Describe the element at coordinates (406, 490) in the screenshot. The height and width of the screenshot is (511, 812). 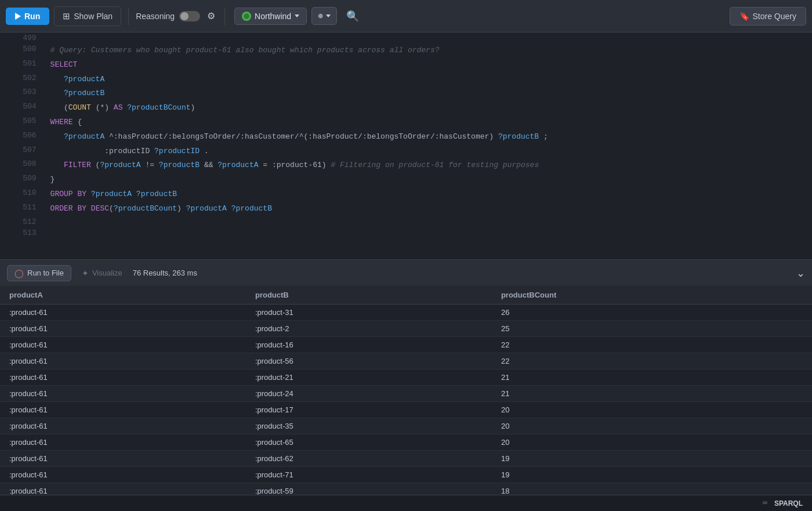
I see `table-row: :product-61:product-5918` at that location.